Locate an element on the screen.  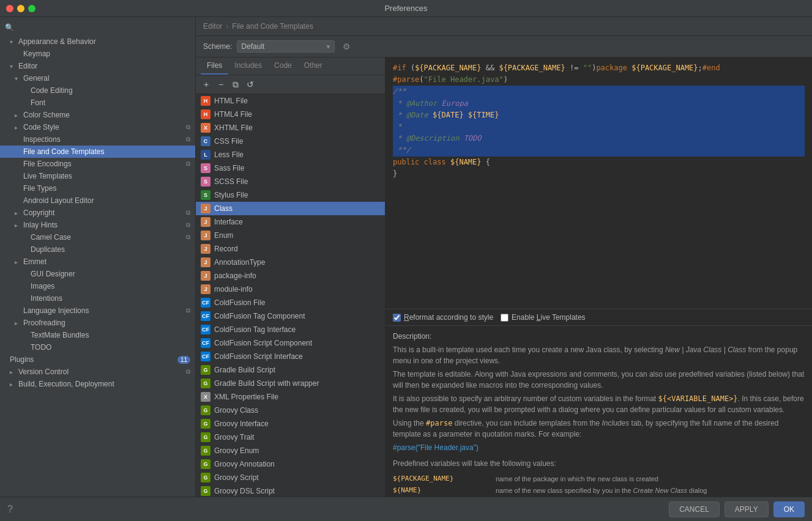
var-desc-package: name of the package in which the new cla… is located at coordinates (650, 479).